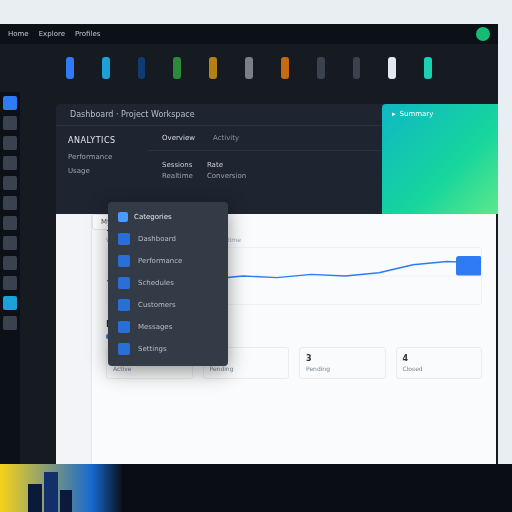  Describe the element at coordinates (249, 34) in the screenshot. I see `top-menubar: Home Explore Profiles` at that location.